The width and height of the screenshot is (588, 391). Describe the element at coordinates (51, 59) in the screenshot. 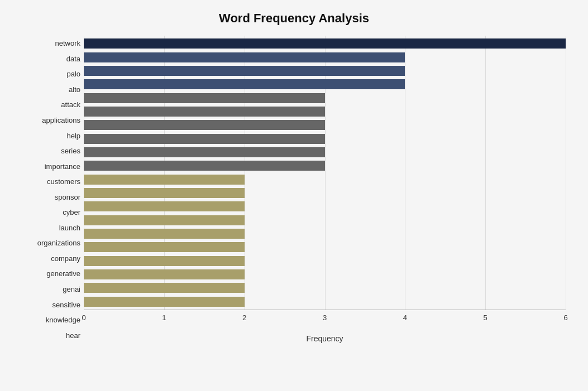

I see `y-label: data` at that location.